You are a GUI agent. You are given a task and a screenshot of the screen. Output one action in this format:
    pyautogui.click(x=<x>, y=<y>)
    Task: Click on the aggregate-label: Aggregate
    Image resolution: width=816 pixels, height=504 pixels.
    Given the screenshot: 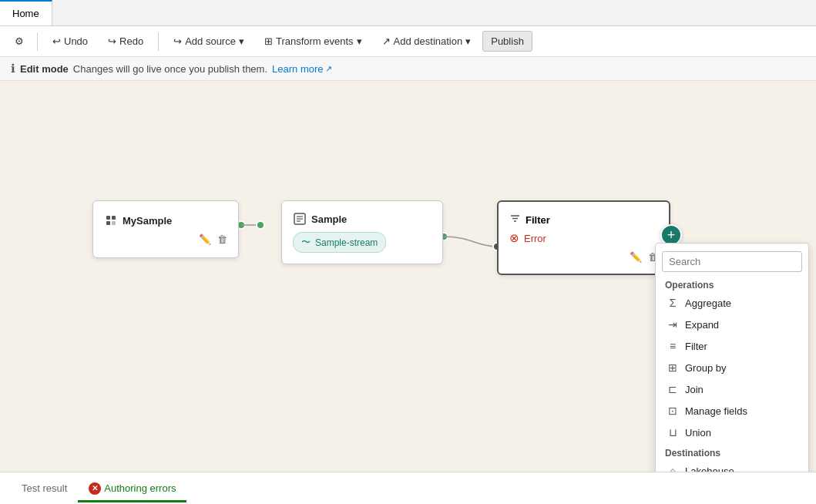 What is the action you would take?
    pyautogui.click(x=708, y=304)
    